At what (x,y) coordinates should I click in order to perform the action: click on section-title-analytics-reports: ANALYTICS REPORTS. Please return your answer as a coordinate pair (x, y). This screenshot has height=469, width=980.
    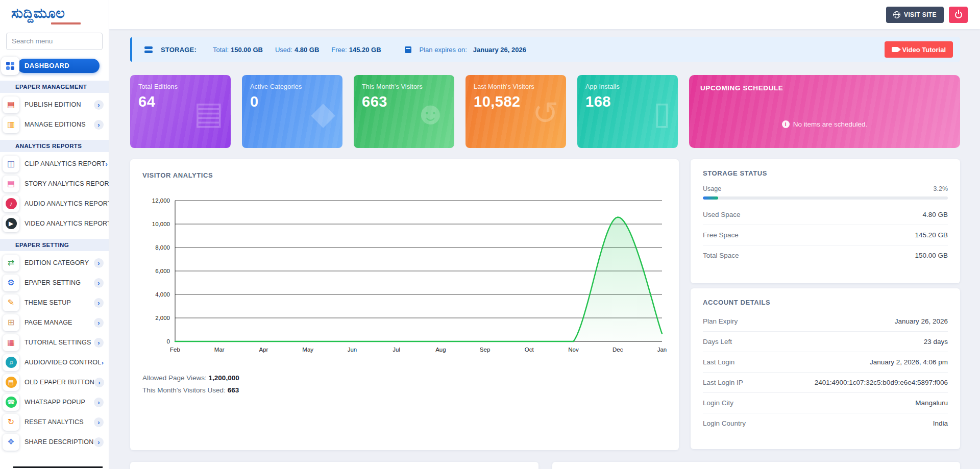
    Looking at the image, I should click on (54, 146).